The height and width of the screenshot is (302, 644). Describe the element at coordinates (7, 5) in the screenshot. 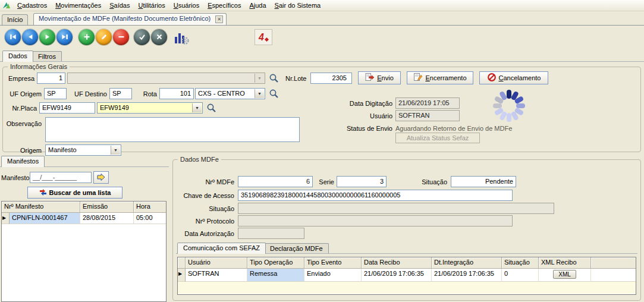

I see `app-icon` at that location.